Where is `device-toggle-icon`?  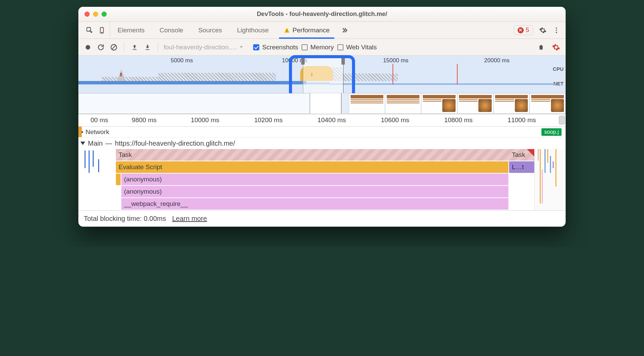
device-toggle-icon is located at coordinates (102, 30).